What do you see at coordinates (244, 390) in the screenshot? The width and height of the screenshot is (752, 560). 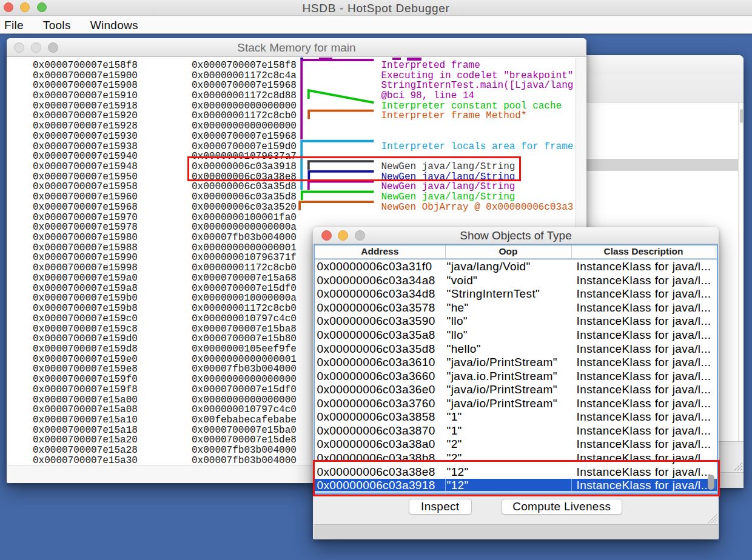 I see `memory-value: 0x0000700007e15df0` at bounding box center [244, 390].